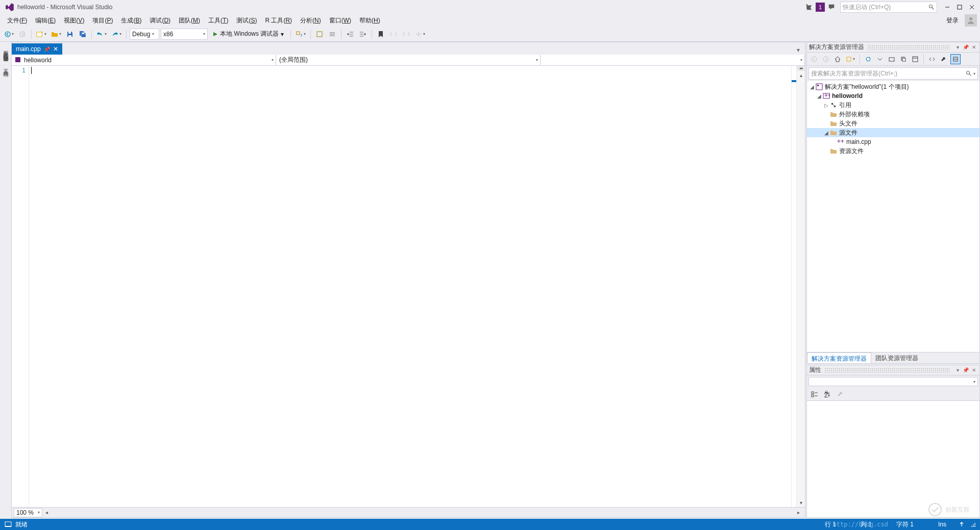  Describe the element at coordinates (103, 20) in the screenshot. I see `menu-project: 项目(P)` at that location.